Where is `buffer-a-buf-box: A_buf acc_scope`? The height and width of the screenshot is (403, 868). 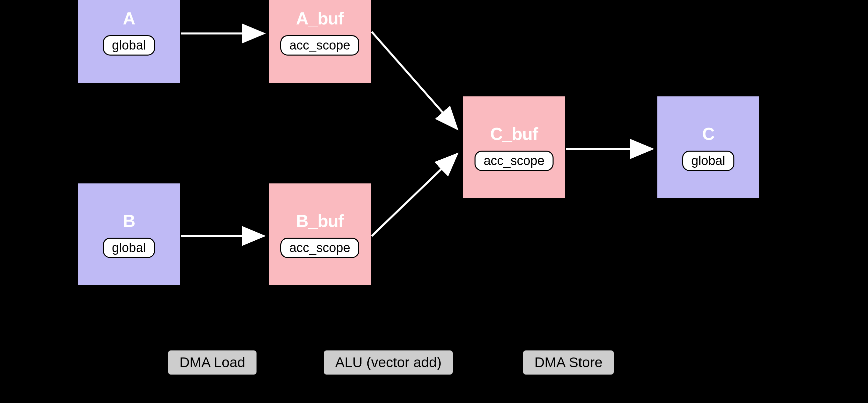
buffer-a-buf-box: A_buf acc_scope is located at coordinates (320, 42).